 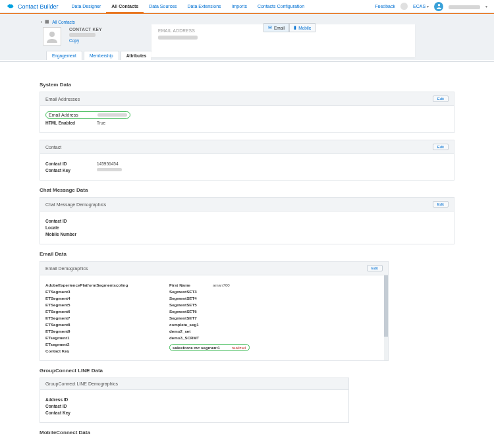 I want to click on demo-firstname-value: aman700, so click(x=221, y=285).